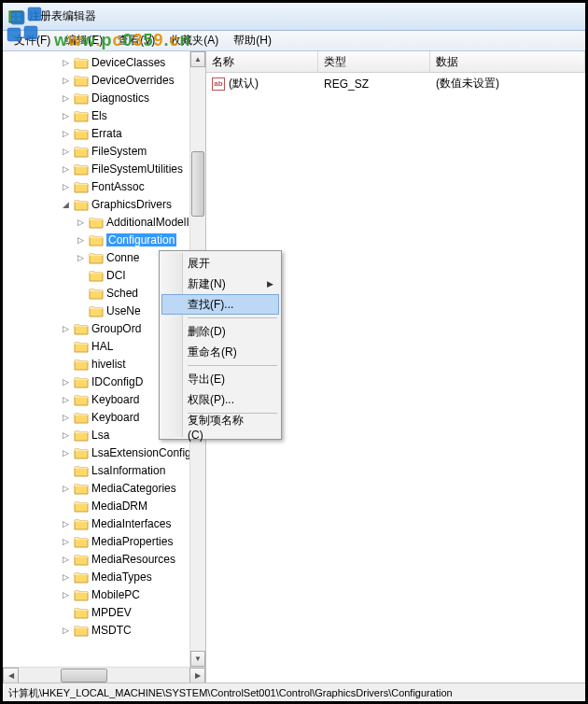  What do you see at coordinates (105, 506) in the screenshot?
I see `tree-item-mediadrm: MediaDRM` at bounding box center [105, 506].